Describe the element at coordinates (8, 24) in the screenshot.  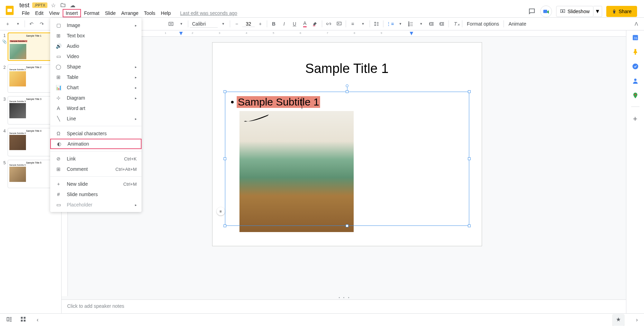
I see `new-slide-button: +` at that location.